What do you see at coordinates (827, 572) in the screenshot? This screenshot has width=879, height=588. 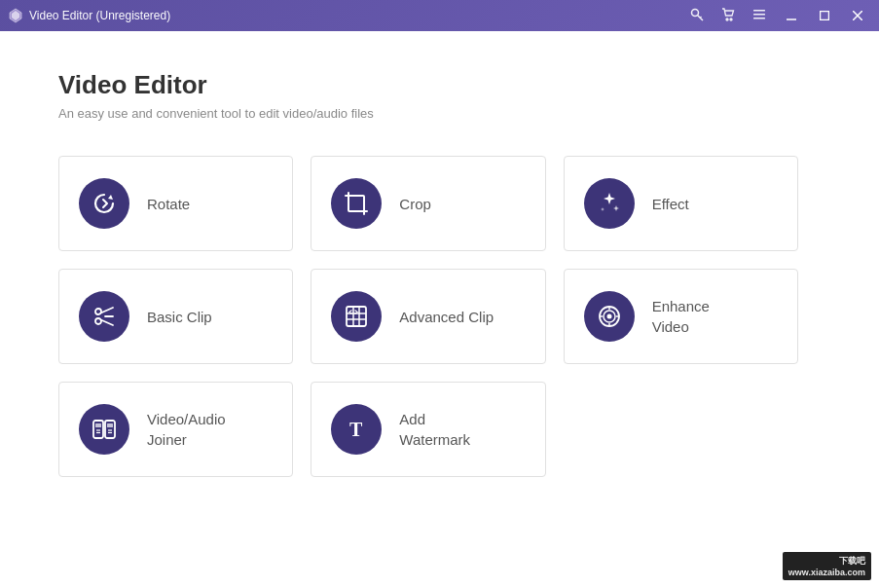 I see `watermark-url: www.xiazaiba.com` at bounding box center [827, 572].